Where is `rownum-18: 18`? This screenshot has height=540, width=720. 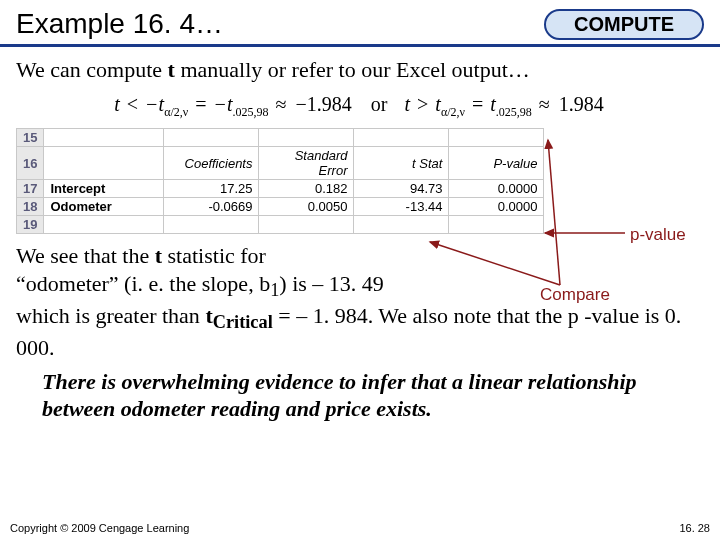 rownum-18: 18 is located at coordinates (30, 207).